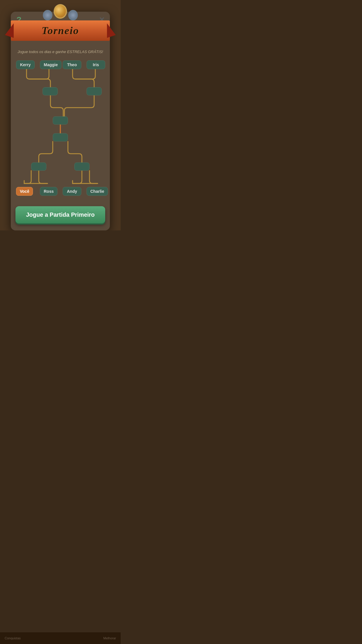 The image size is (362, 644). Describe the element at coordinates (60, 11) in the screenshot. I see `coin-center` at that location.